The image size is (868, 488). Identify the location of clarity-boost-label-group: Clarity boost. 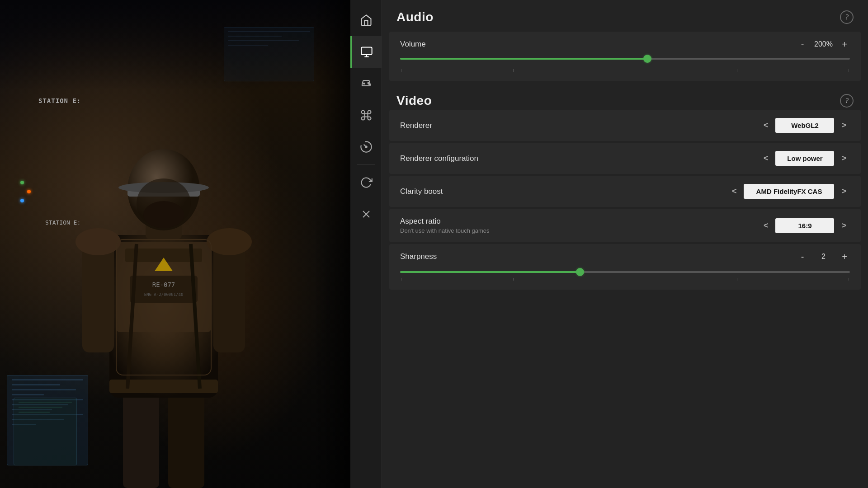
(564, 192).